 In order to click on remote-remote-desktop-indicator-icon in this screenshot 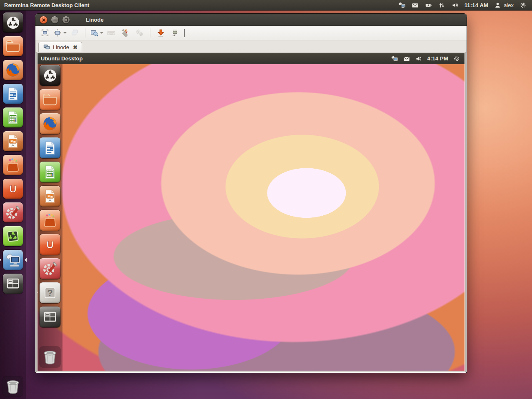, I will do `click(395, 59)`.